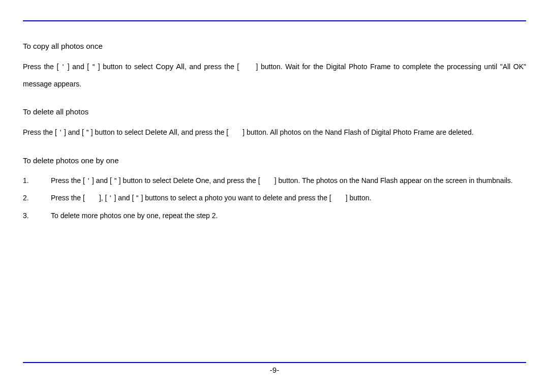 The image size is (549, 392). What do you see at coordinates (274, 132) in the screenshot?
I see `section-body: Press the [＇] and [＂] button to select D…` at bounding box center [274, 132].